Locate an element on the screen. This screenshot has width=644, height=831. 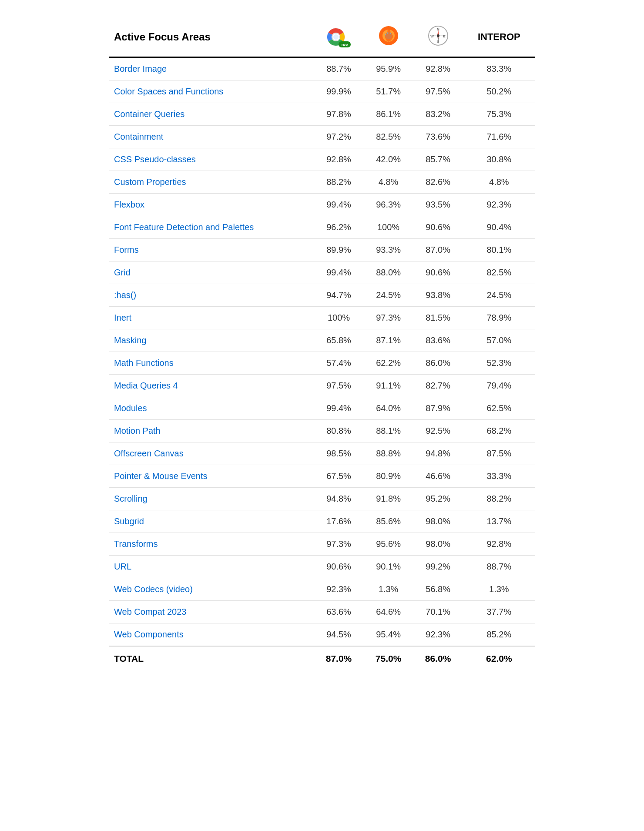
safari-cell: 98.0% is located at coordinates (438, 522).